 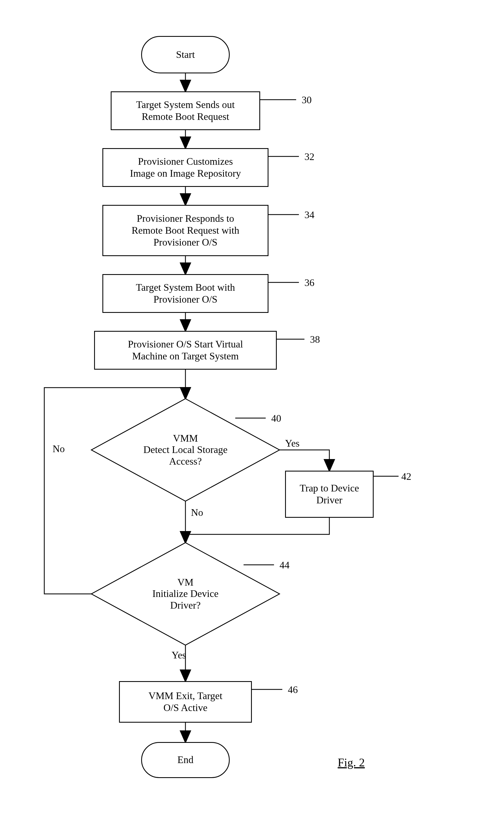 What do you see at coordinates (351, 763) in the screenshot?
I see `figure-label: Fig. 2` at bounding box center [351, 763].